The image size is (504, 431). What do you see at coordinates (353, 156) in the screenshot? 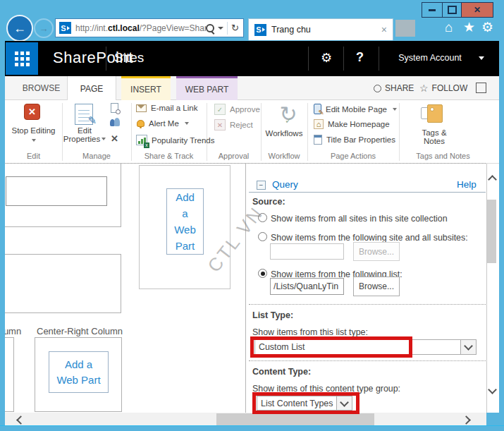
I see `group-label-page-actions: Page Actions` at bounding box center [353, 156].